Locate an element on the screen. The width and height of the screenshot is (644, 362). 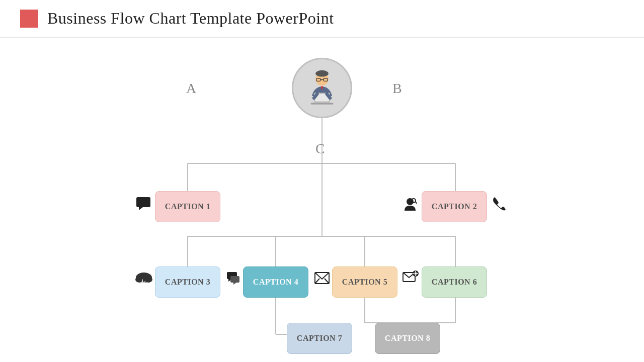
caption-8-label: CAPTION 8 is located at coordinates (408, 338).